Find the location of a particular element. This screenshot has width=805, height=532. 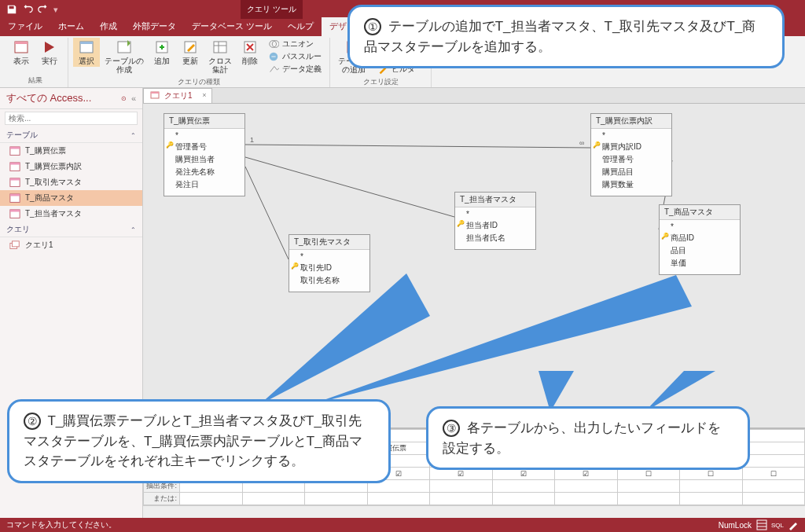

nav-item: T_取引先マスタ is located at coordinates (71, 182).